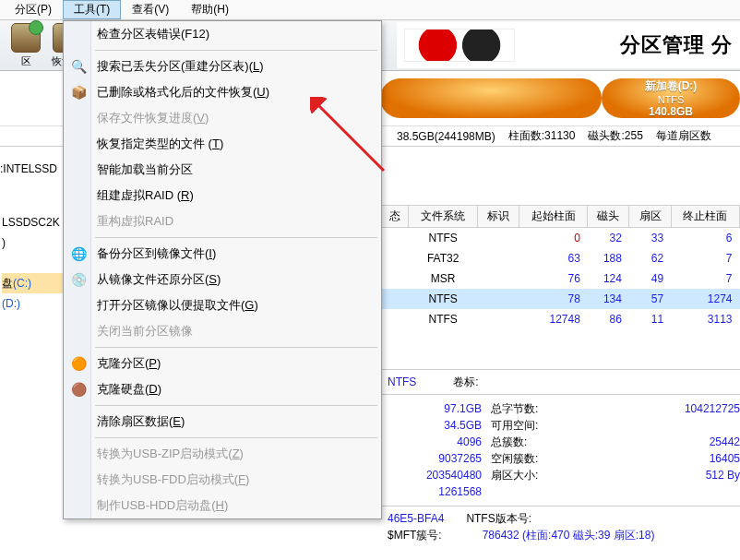 The image size is (740, 560). Describe the element at coordinates (465, 382) in the screenshot. I see `detail-vol-label: 卷标:` at that location.